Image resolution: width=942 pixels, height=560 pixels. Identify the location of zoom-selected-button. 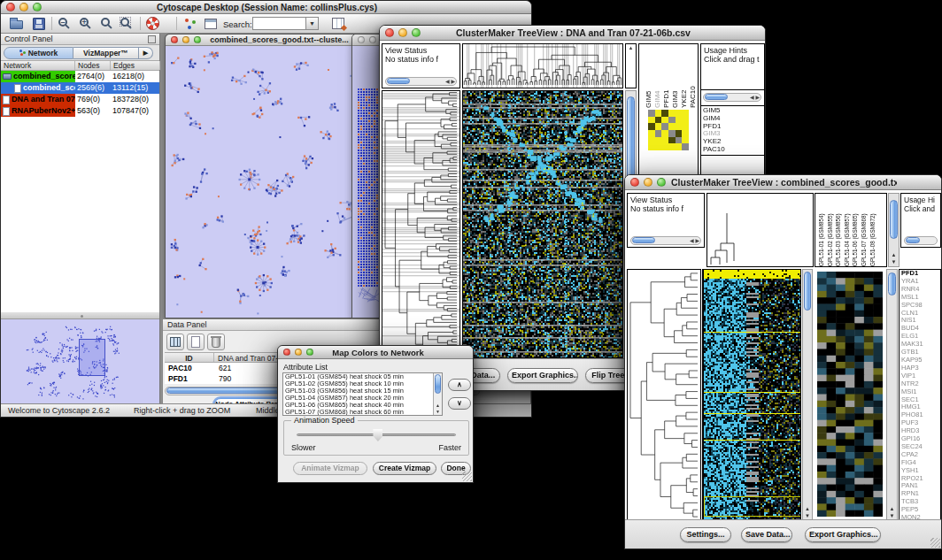
(127, 24).